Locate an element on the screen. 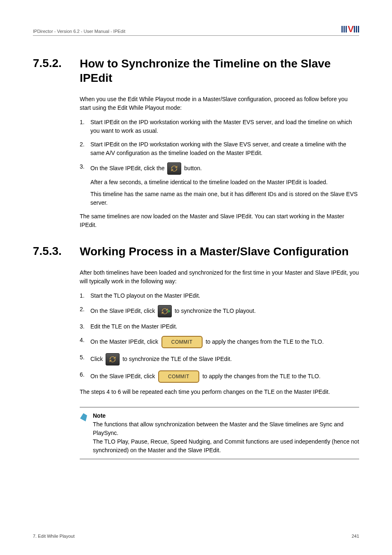  step-text-pre: Click is located at coordinates (97, 359).